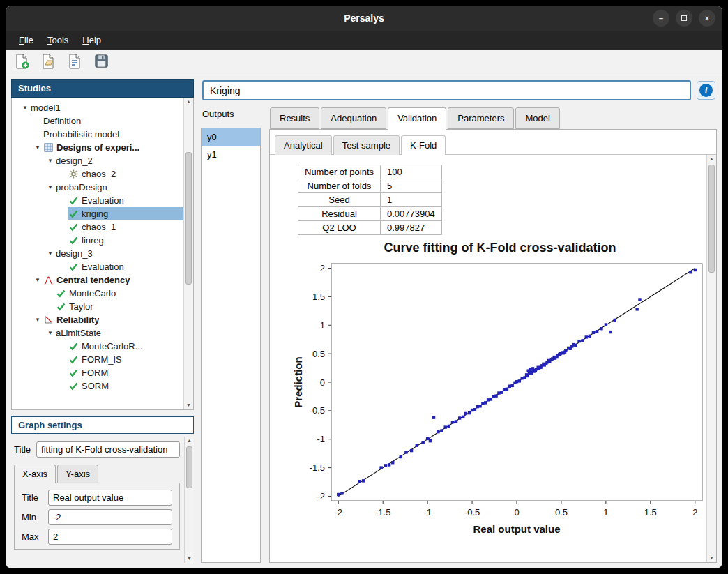 The image size is (728, 574). Describe the element at coordinates (98, 174) in the screenshot. I see `tree-item-chaos-2: chaos_2` at that location.